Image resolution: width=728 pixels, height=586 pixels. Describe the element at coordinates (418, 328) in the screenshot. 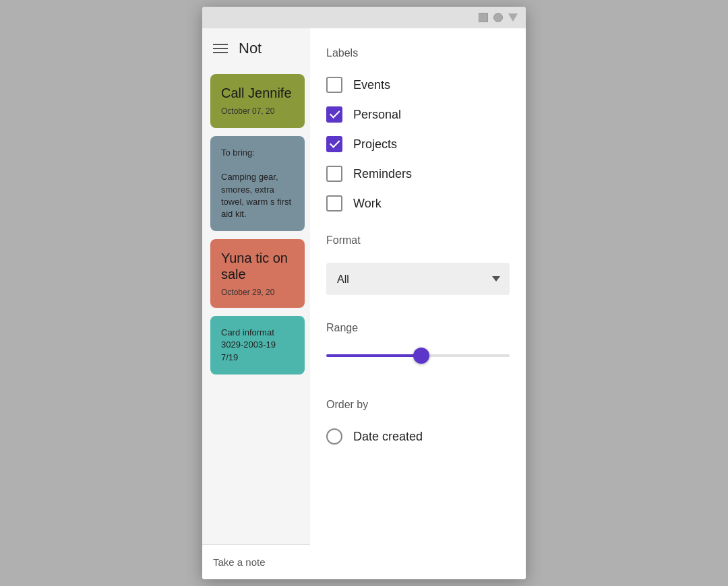

I see `range-section-title: Range` at that location.